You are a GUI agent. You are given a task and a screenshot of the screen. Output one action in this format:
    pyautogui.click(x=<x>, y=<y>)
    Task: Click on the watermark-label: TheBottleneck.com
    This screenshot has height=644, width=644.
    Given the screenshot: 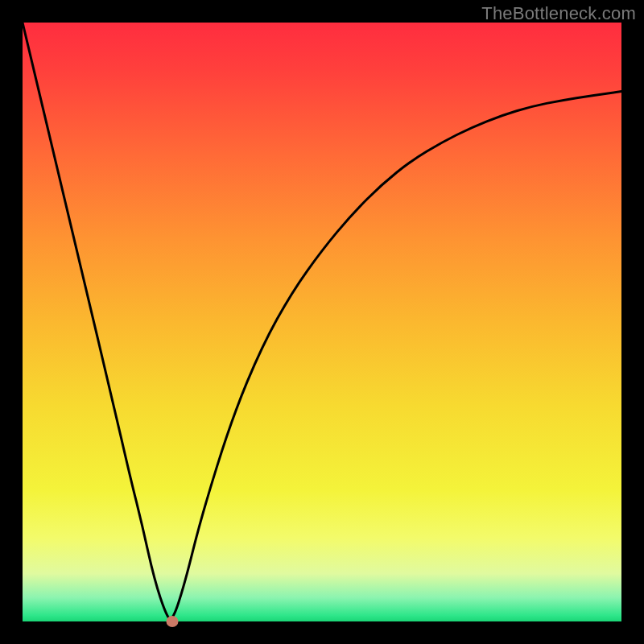 What is the action you would take?
    pyautogui.click(x=559, y=14)
    